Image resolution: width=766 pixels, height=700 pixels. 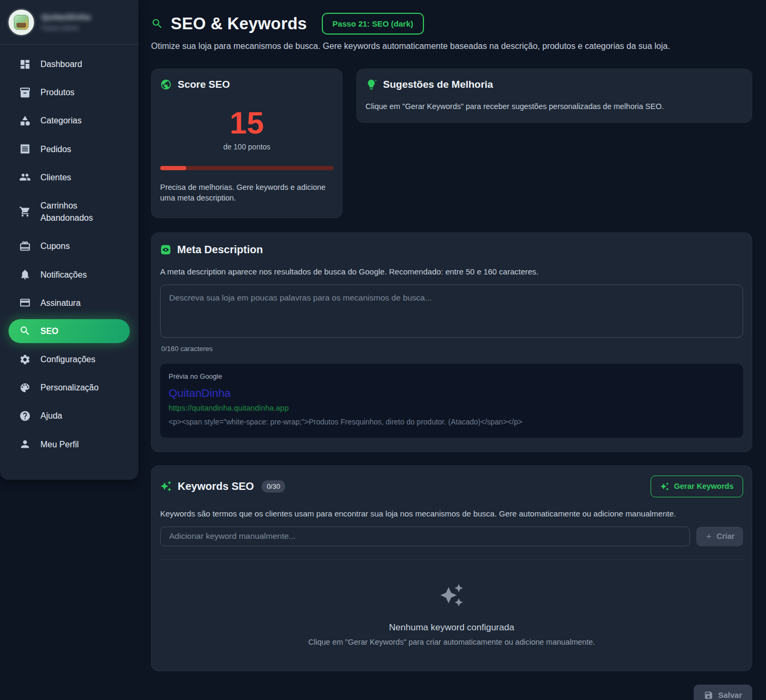 I want to click on generate-keywords-button: Gerar Keywords, so click(x=697, y=486).